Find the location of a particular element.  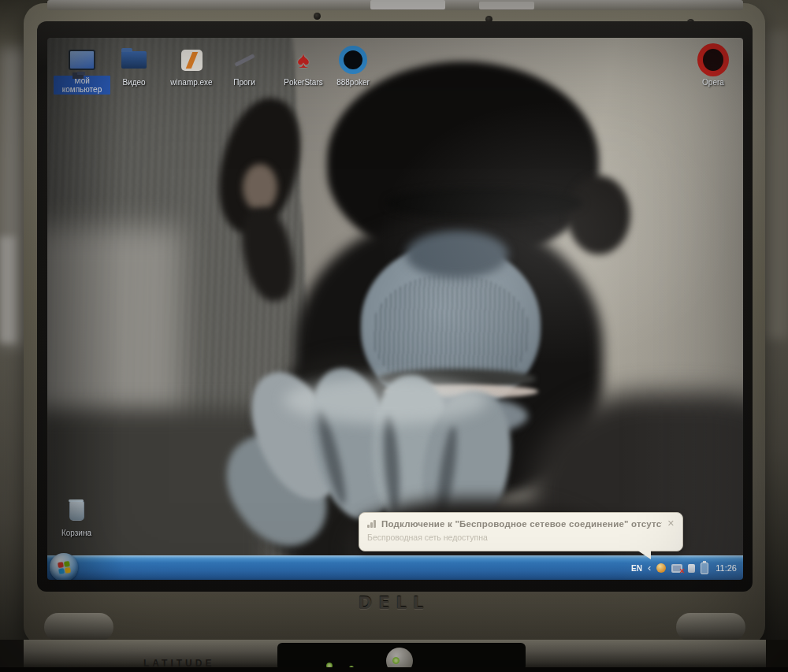

progi-shortcut-icon is located at coordinates (244, 60).